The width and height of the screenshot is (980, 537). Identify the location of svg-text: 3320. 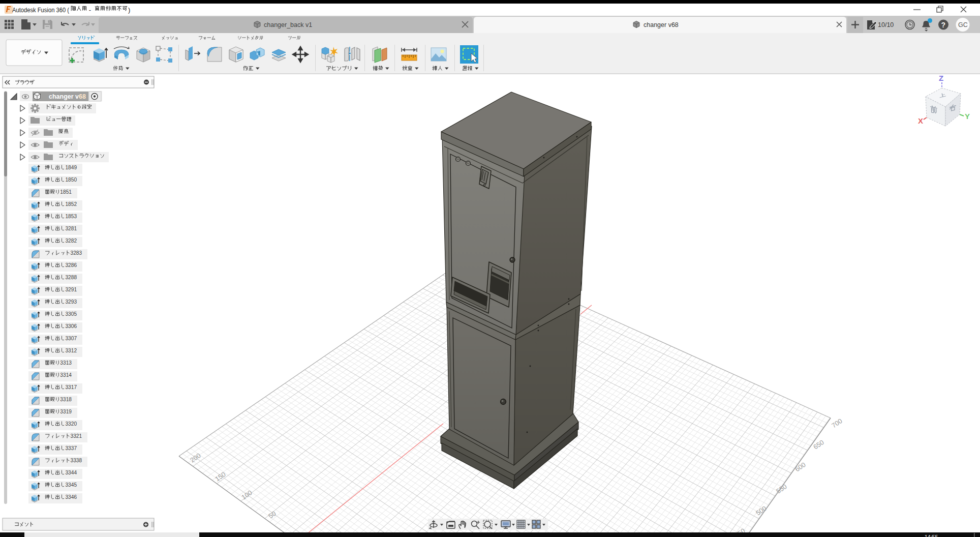
(71, 424).